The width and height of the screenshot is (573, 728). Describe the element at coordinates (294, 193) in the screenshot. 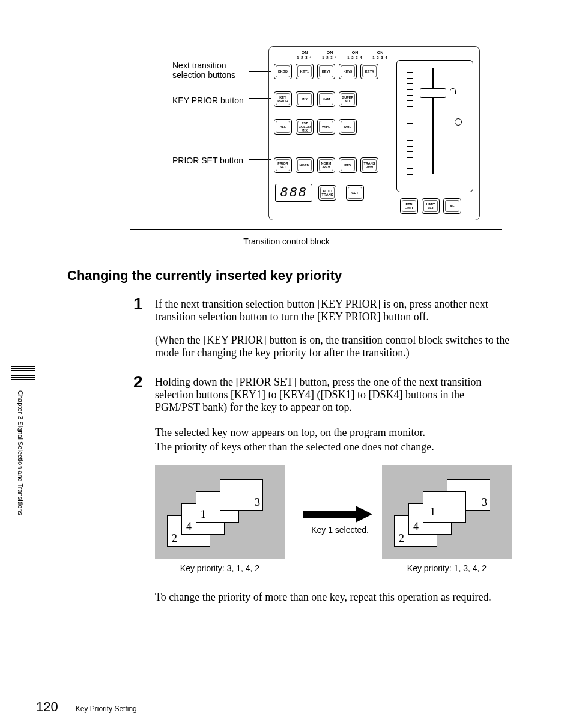

I see `seven-segment-display: 888` at that location.